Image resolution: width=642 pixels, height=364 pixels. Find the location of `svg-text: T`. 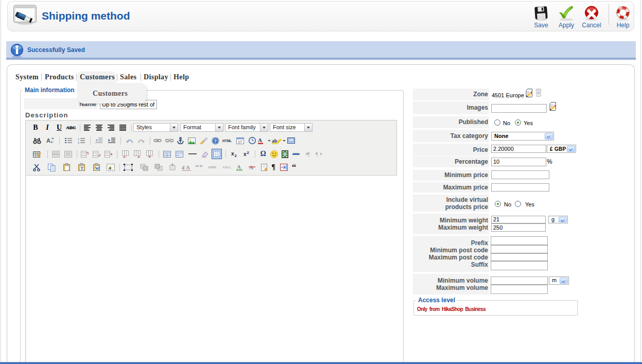

svg-text: T is located at coordinates (82, 169).